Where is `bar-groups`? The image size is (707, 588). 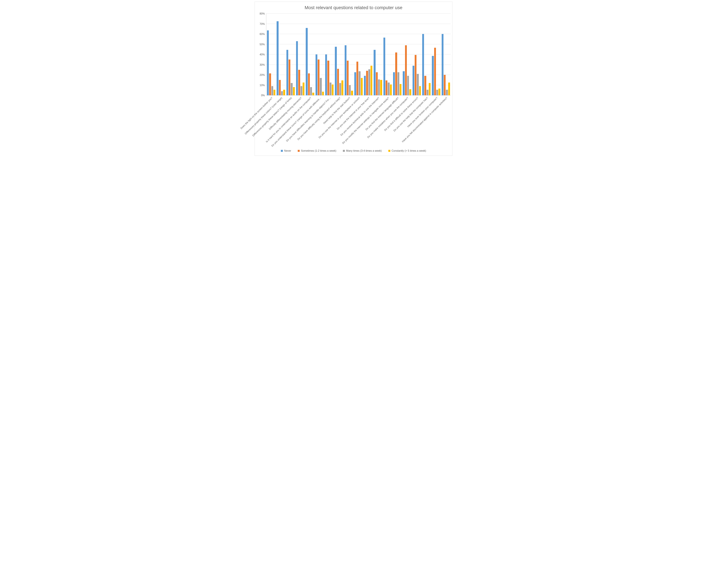
bar-groups is located at coordinates (359, 54).